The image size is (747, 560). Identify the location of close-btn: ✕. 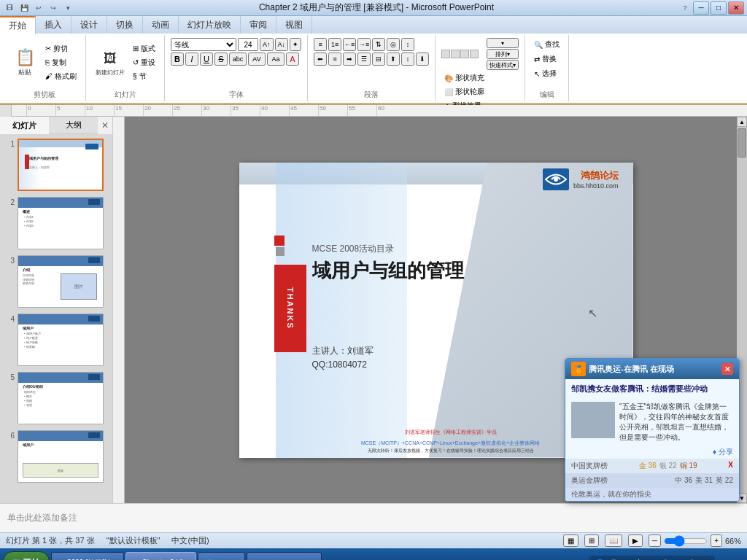
(736, 8).